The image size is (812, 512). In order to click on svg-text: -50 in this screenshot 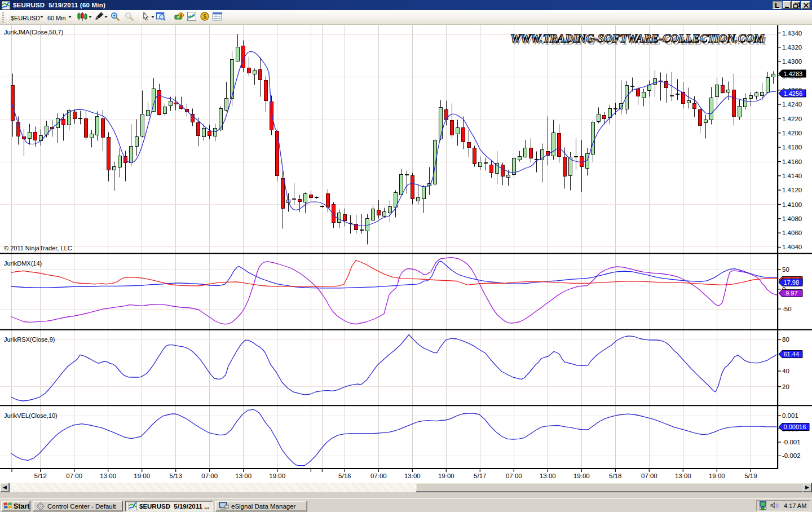, I will do `click(787, 309)`.